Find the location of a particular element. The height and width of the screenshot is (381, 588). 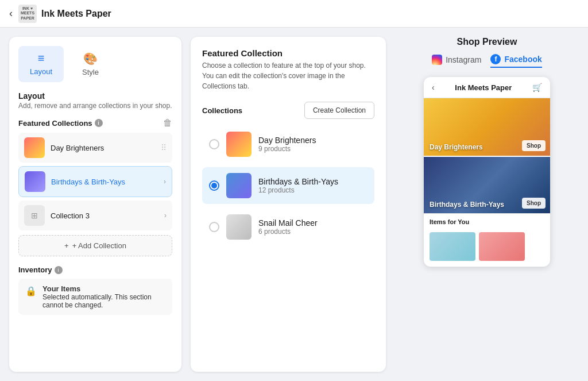

thumb-c3: ⊞ is located at coordinates (34, 215).